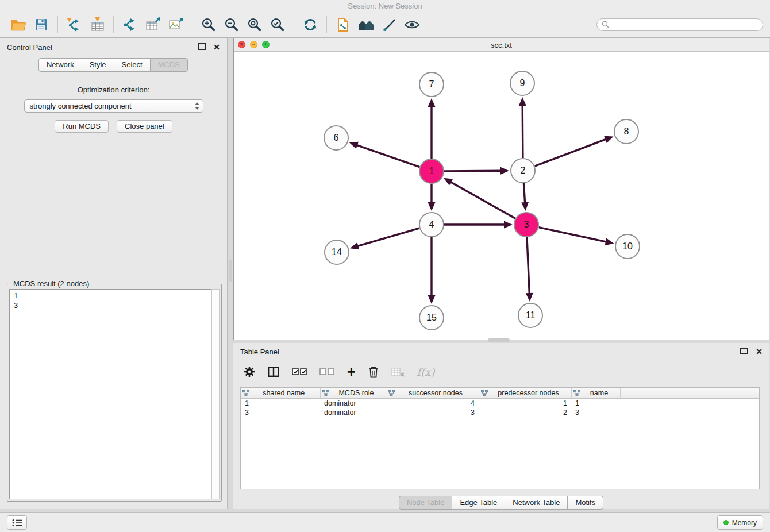 This screenshot has width=770, height=532. I want to click on apply-style-button, so click(389, 25).